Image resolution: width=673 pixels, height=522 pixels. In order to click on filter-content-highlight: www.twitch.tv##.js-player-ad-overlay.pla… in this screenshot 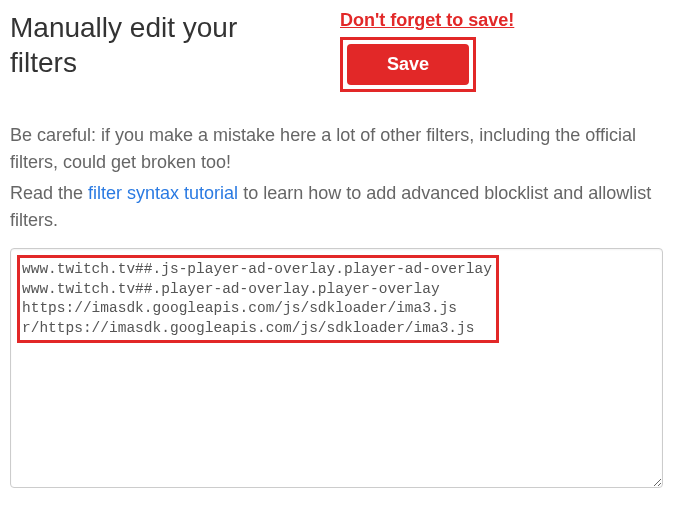, I will do `click(258, 299)`.